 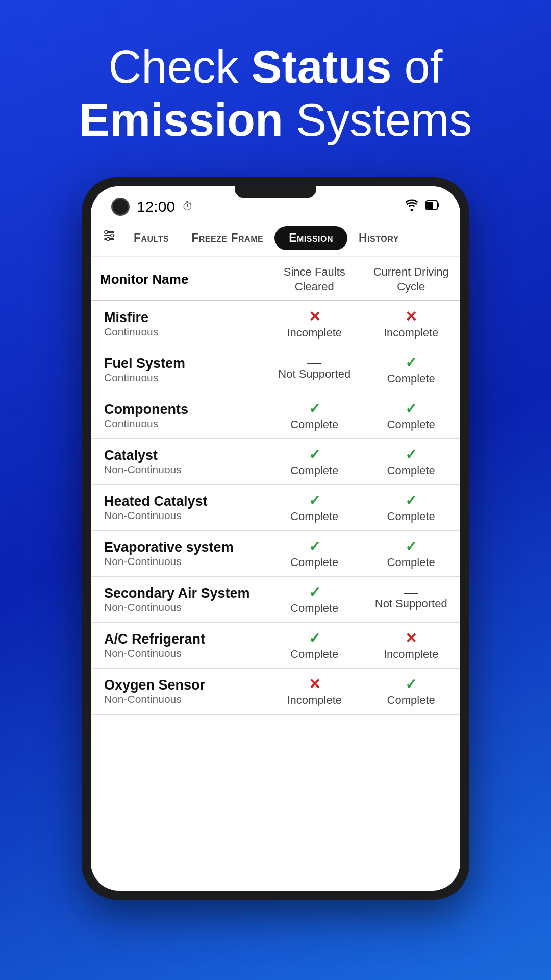 I want to click on app-nav-icon, so click(x=109, y=238).